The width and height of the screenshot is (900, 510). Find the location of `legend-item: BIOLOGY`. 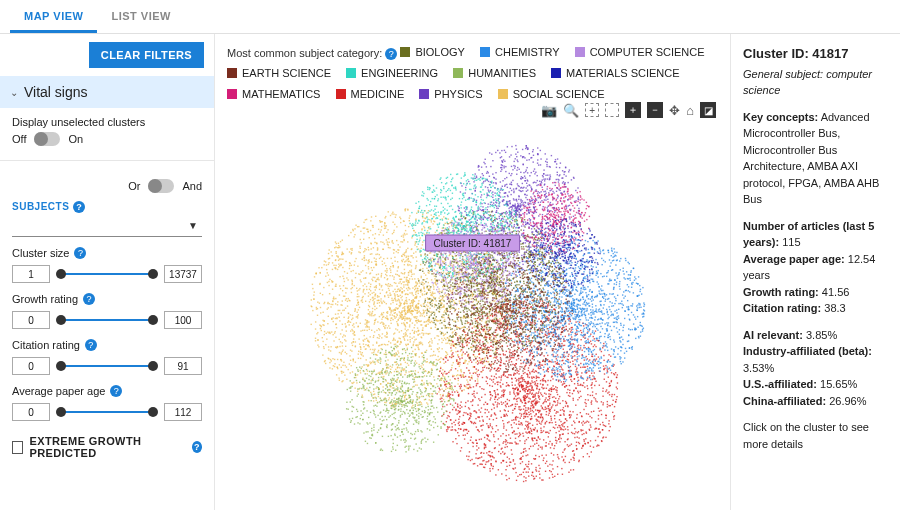

legend-item: BIOLOGY is located at coordinates (432, 52).